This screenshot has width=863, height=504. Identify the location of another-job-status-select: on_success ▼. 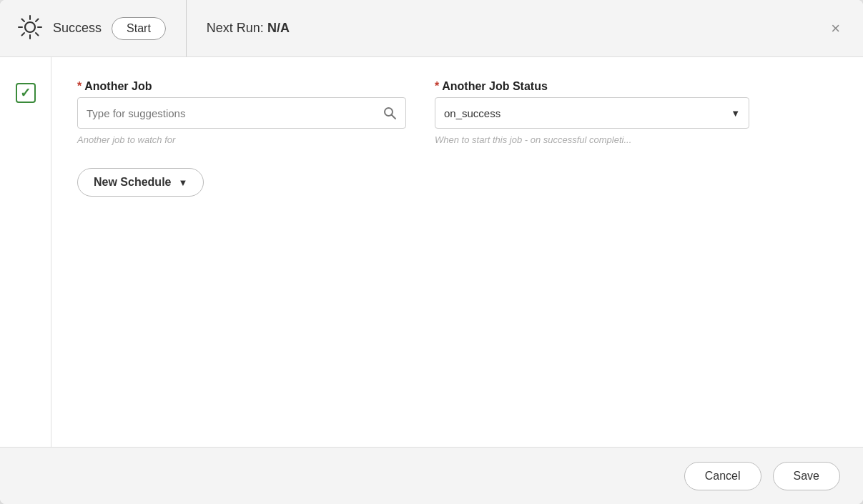
(592, 113).